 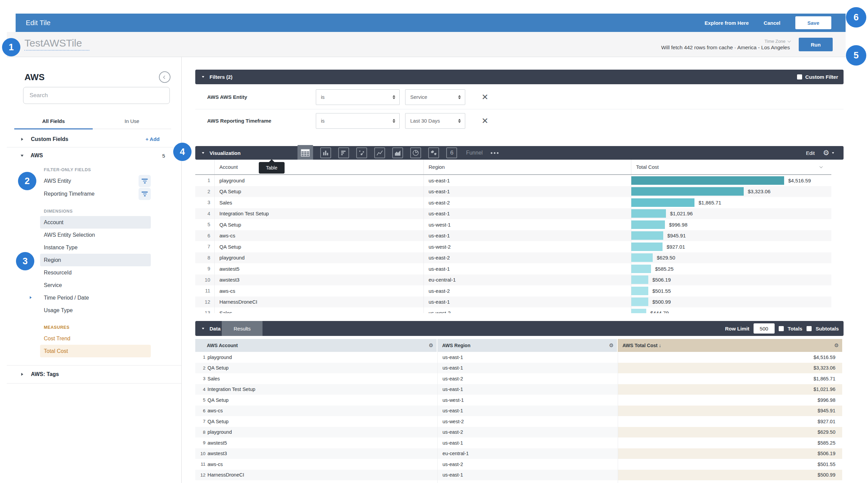 What do you see at coordinates (95, 260) in the screenshot?
I see `field-item: Region` at bounding box center [95, 260].